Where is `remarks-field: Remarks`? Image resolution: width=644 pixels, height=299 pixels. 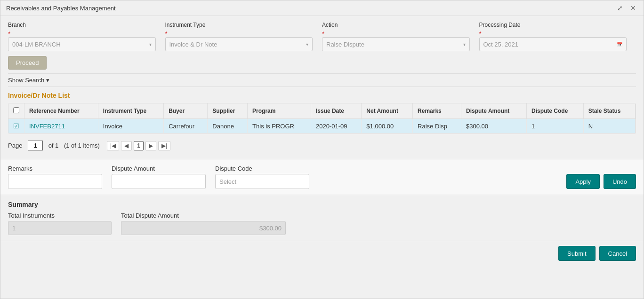 remarks-field: Remarks is located at coordinates (55, 177).